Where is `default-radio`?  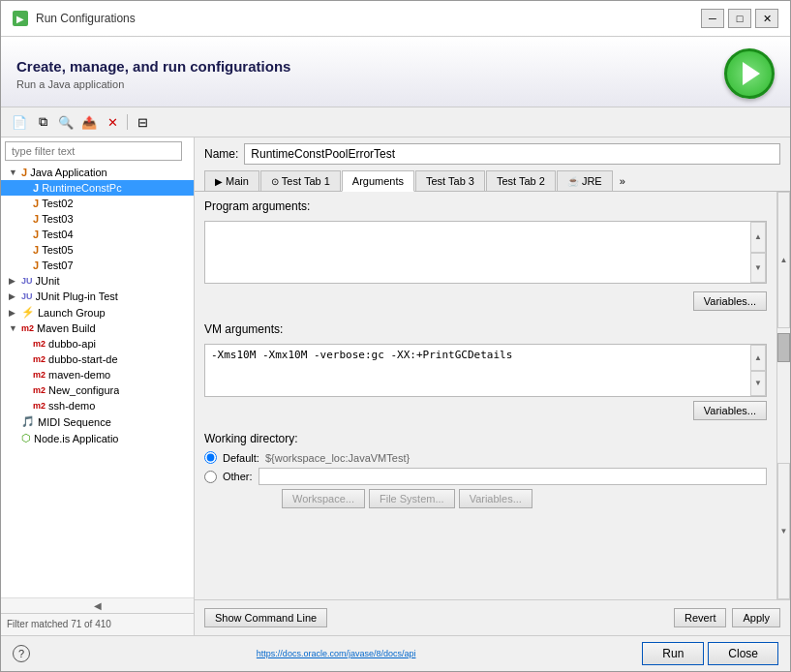 default-radio is located at coordinates (211, 457).